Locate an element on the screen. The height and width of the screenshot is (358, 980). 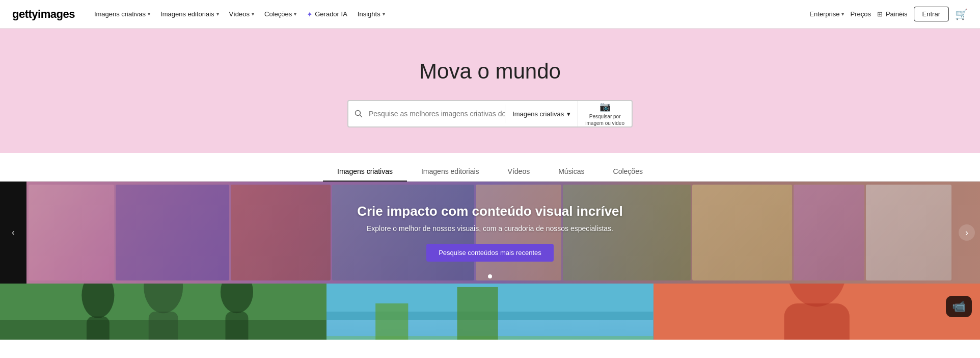
search-by-image-button: 📷 Pesquisar porimagem ou vídeo is located at coordinates (605, 114).